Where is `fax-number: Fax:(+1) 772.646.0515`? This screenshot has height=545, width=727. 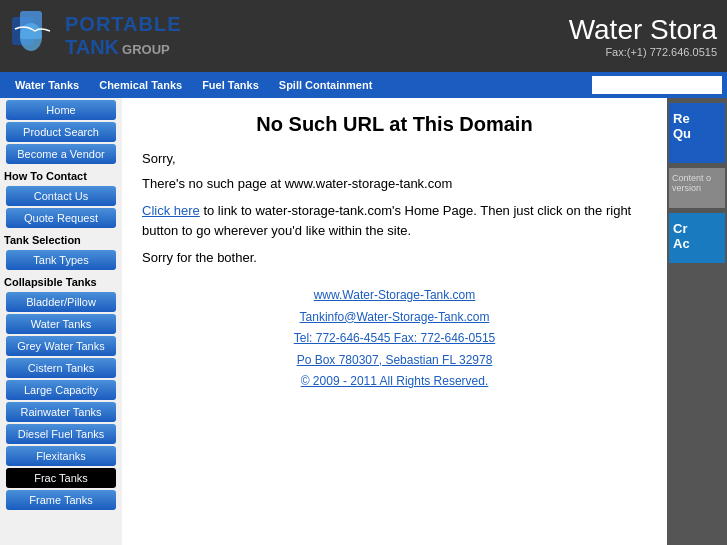
fax-number: Fax:(+1) 772.646.0515 is located at coordinates (643, 52).